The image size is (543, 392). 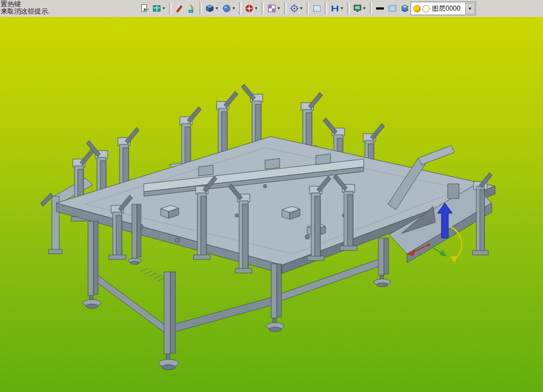 I want to click on fit-view-icon, so click(x=335, y=8).